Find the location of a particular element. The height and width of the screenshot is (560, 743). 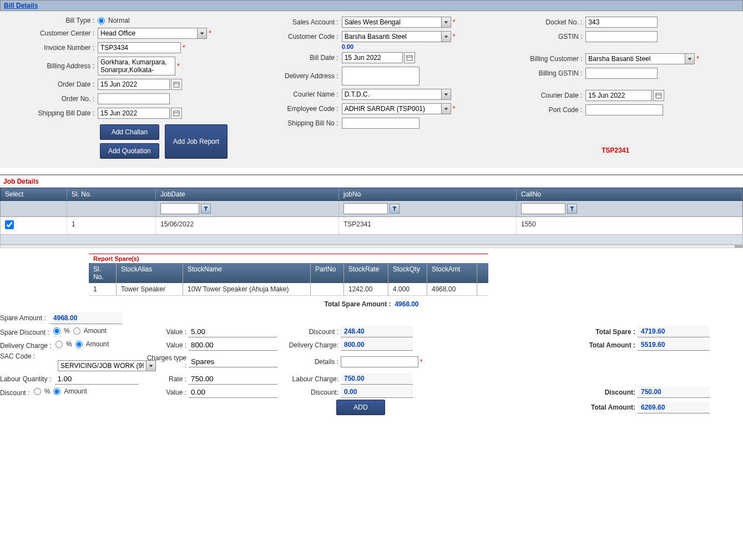

credit-amount: 0.00 is located at coordinates (412, 47).